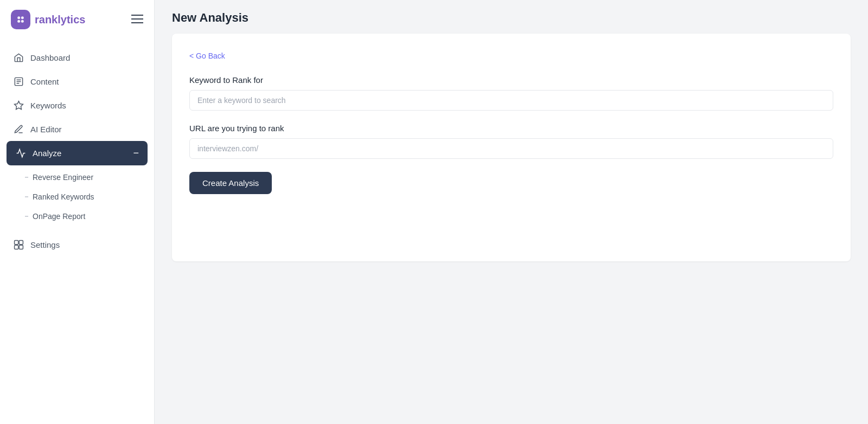 This screenshot has height=424, width=868. Describe the element at coordinates (77, 105) in the screenshot. I see `sidebar-item-keywords: Keywords` at that location.